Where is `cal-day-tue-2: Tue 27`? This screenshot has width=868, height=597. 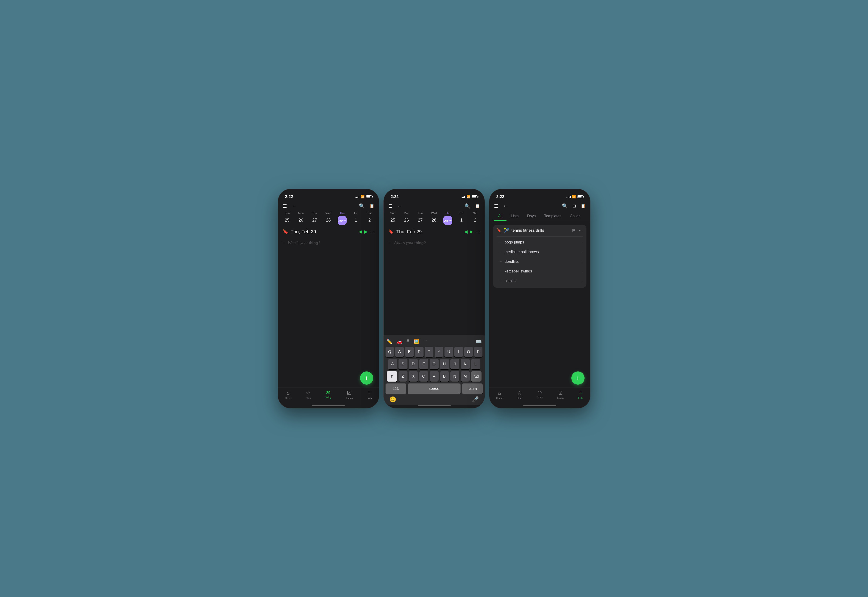
cal-day-tue-2: Tue 27 is located at coordinates (421, 218).